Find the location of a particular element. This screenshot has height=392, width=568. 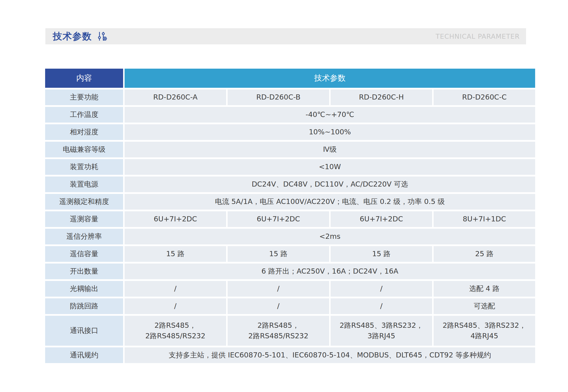

table-row: 装置功耗<10W is located at coordinates (290, 167).